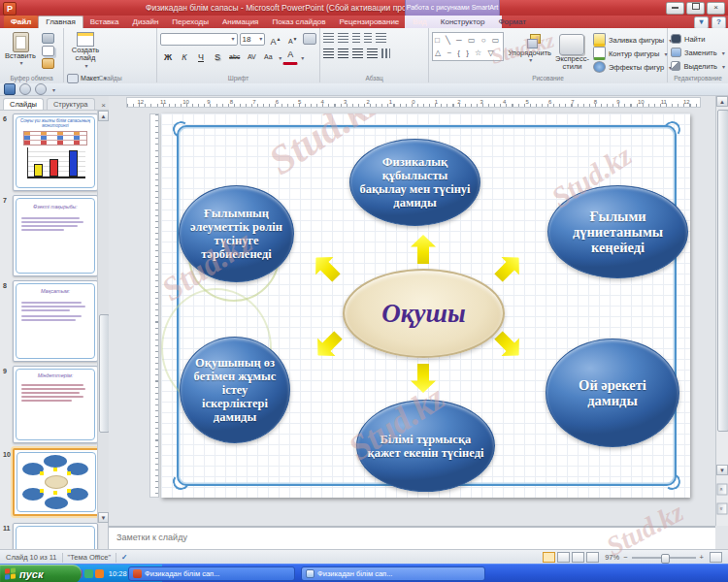 This screenshot has width=728, height=582. What do you see at coordinates (633, 53) in the screenshot?
I see `shape-outline-button: Контур фигуры▾` at bounding box center [633, 53].